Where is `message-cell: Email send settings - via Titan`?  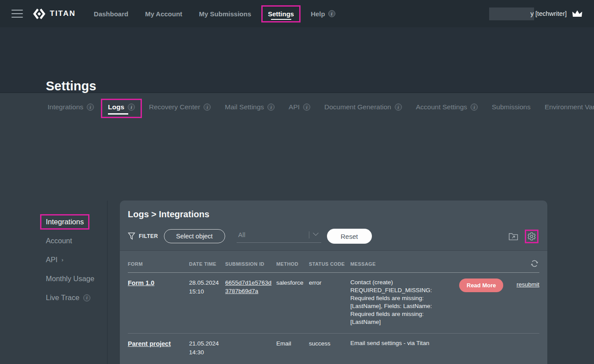
message-cell: Email send settings - via Titan is located at coordinates (405, 348).